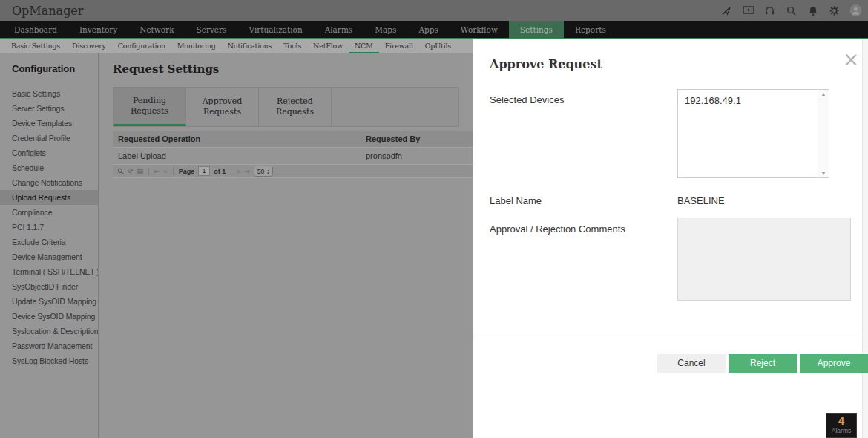  I want to click on page-number-input: 1, so click(204, 171).